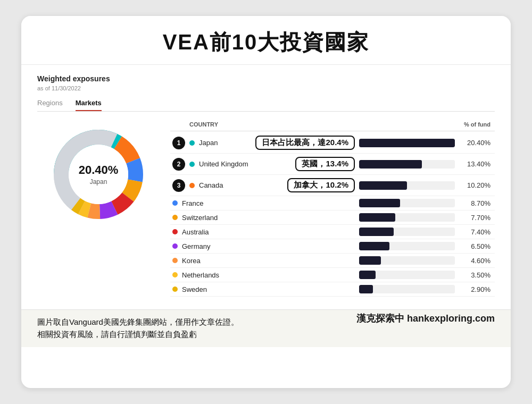  I want to click on table-row: Sweden 2.90%, so click(332, 289).